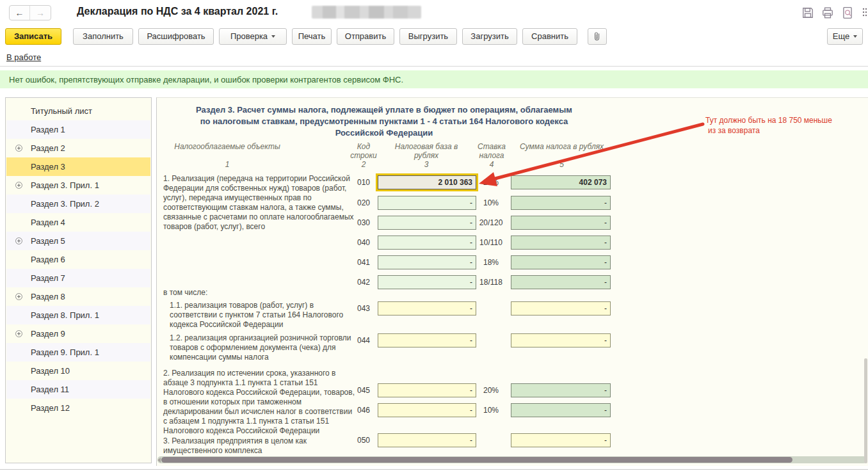  What do you see at coordinates (428, 36) in the screenshot?
I see `export-button: Выгрузить` at bounding box center [428, 36].